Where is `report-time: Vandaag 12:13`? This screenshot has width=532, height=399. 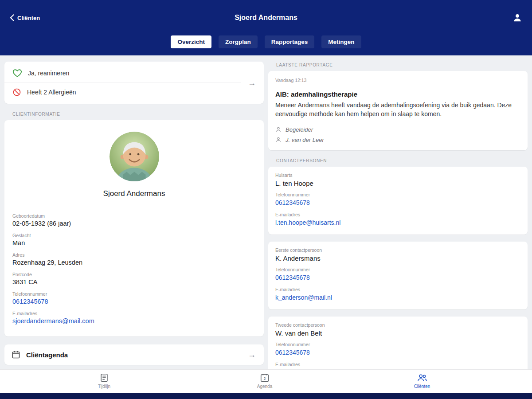 report-time: Vandaag 12:13 is located at coordinates (398, 80).